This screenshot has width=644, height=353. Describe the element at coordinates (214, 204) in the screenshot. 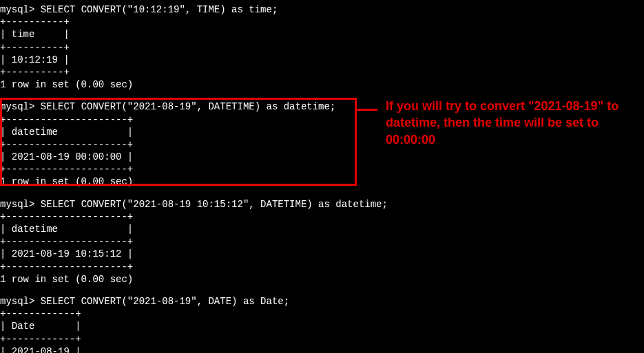

I see `sql-statement: SELECT CONVERT("2021-08-19 10:15:12", DA…` at that location.